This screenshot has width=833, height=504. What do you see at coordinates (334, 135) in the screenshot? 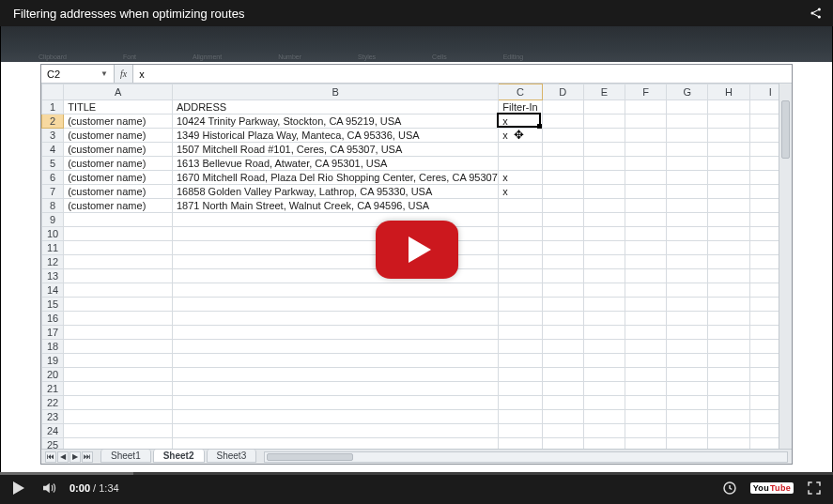
I see `cell-B3: 1349 Historical Plaza Way, Manteca, CA 9…` at bounding box center [334, 135].